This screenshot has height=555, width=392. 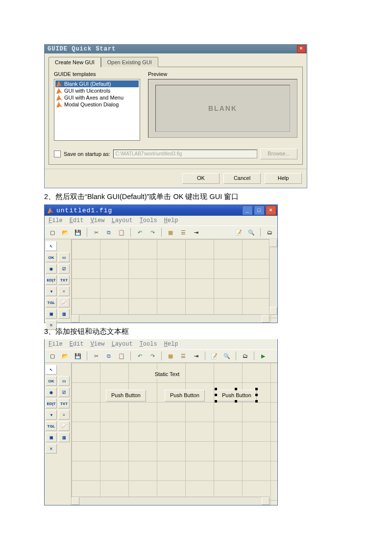 What do you see at coordinates (74, 62) in the screenshot?
I see `tab-create-new-gui: Create New GUI` at bounding box center [74, 62].